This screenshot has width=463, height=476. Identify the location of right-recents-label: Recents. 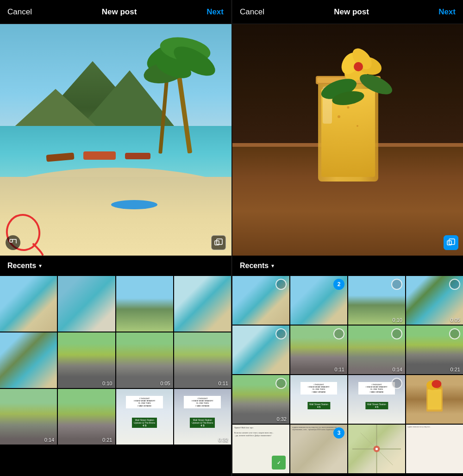
(254, 266).